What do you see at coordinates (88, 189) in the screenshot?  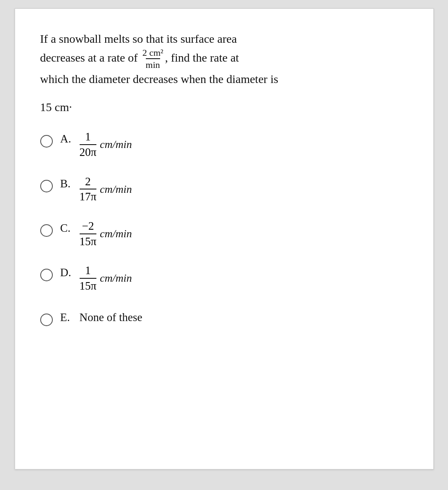 I see `option-b-fraction: 2 17π` at bounding box center [88, 189].